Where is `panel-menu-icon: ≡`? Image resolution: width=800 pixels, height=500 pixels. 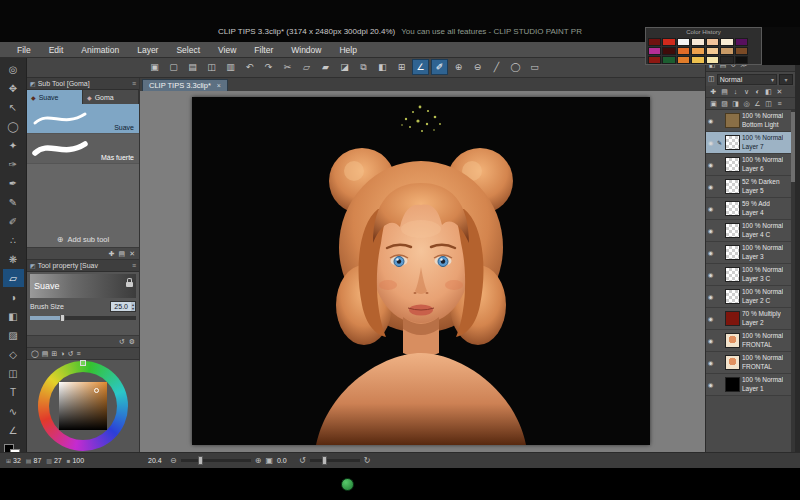 panel-menu-icon: ≡ is located at coordinates (134, 266).